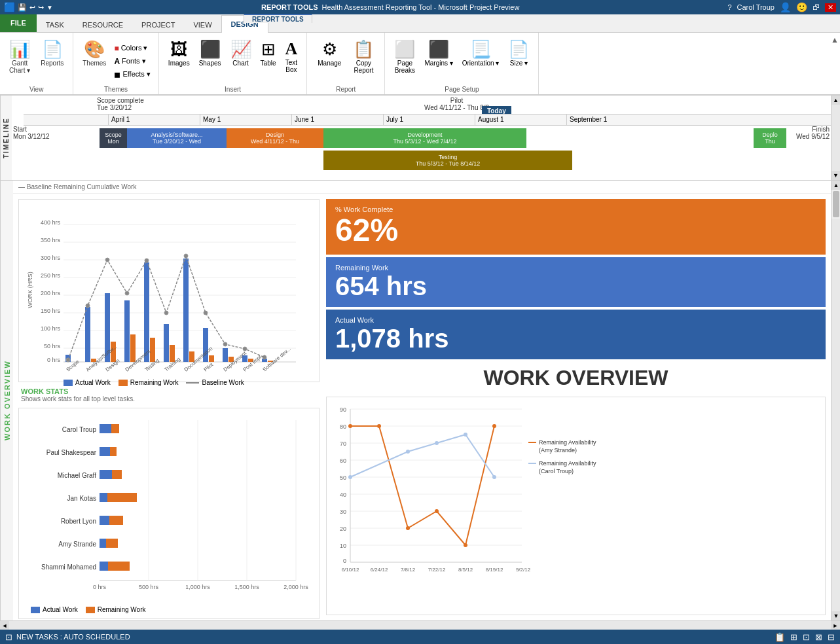 This screenshot has width=840, height=644. I want to click on status-view-icon3: ⊠, so click(818, 637).